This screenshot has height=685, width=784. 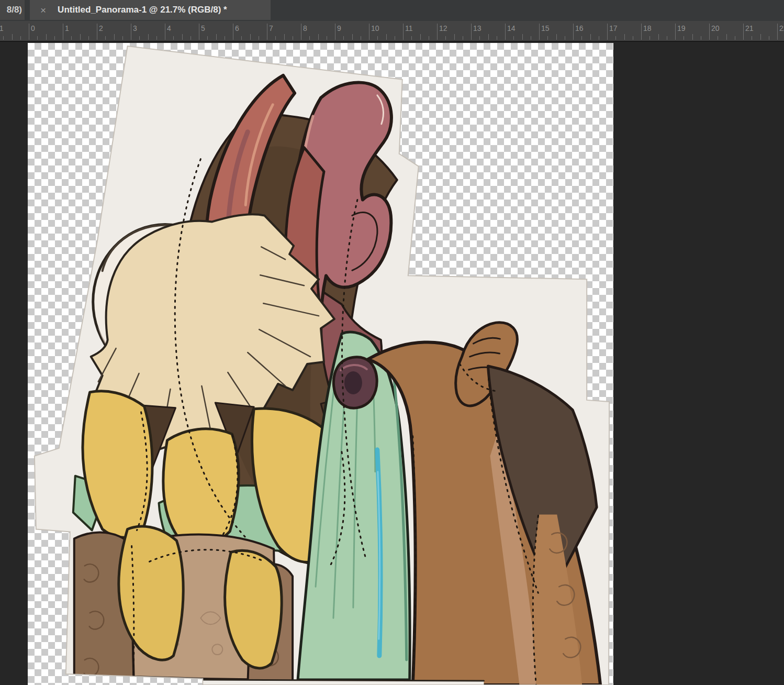 I want to click on tab-bar: 8/8) × Untitled_Panorama-1 @ 21.7% (RGB/…, so click(x=392, y=10).